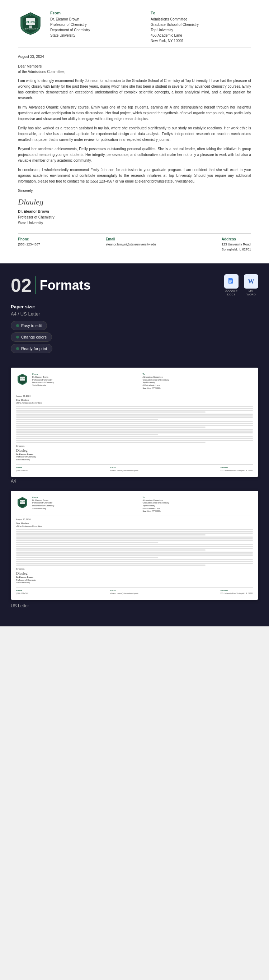 Image resolution: width=269 pixels, height=980 pixels. Describe the element at coordinates (251, 293) in the screenshot. I see `word-label: MS.WORD` at that location.